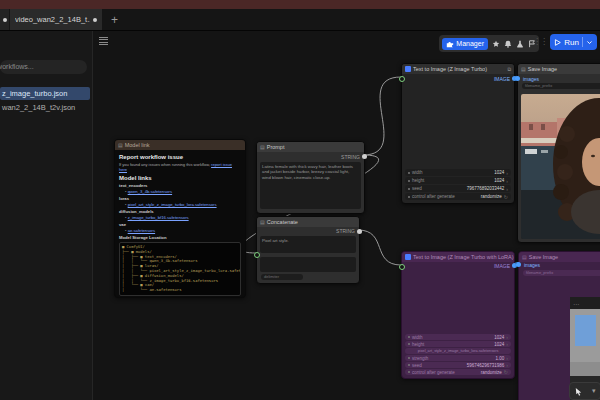  I want to click on concat-text-a: Pixel art style., so click(308, 244).